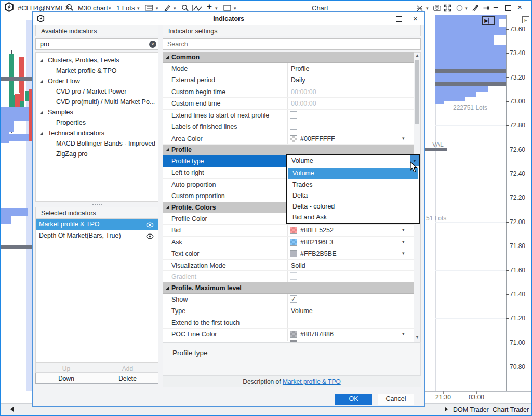 Image resolution: width=532 pixels, height=416 pixels. Describe the element at coordinates (93, 8) in the screenshot. I see `timeframe-selector: M30 chart` at that location.